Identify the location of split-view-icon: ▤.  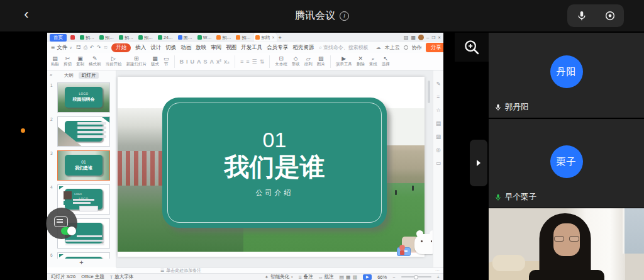
(406, 38).